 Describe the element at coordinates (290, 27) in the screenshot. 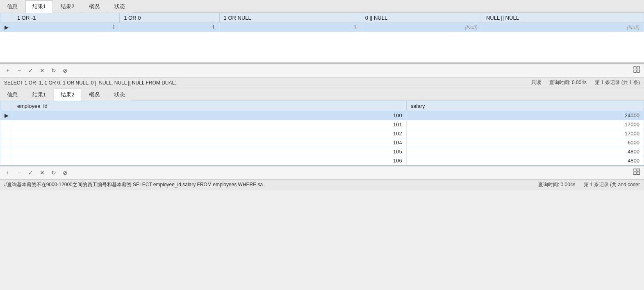

I see `cell-1ornull: 1` at that location.